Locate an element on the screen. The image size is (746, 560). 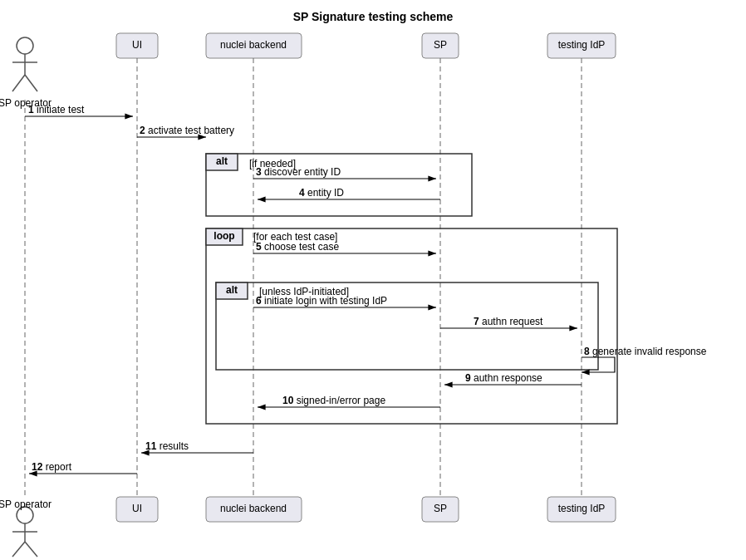
label-12: 12 report is located at coordinates (52, 467).